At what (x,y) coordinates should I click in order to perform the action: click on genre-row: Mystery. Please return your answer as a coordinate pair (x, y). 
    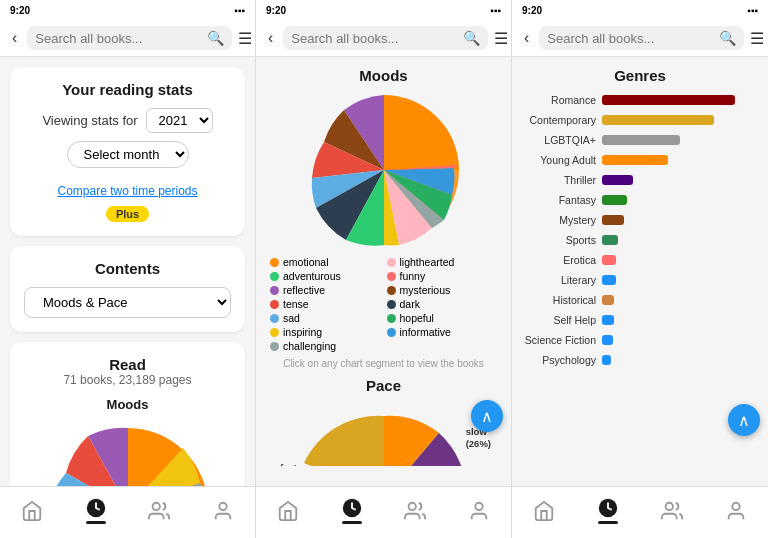
    Looking at the image, I should click on (640, 220).